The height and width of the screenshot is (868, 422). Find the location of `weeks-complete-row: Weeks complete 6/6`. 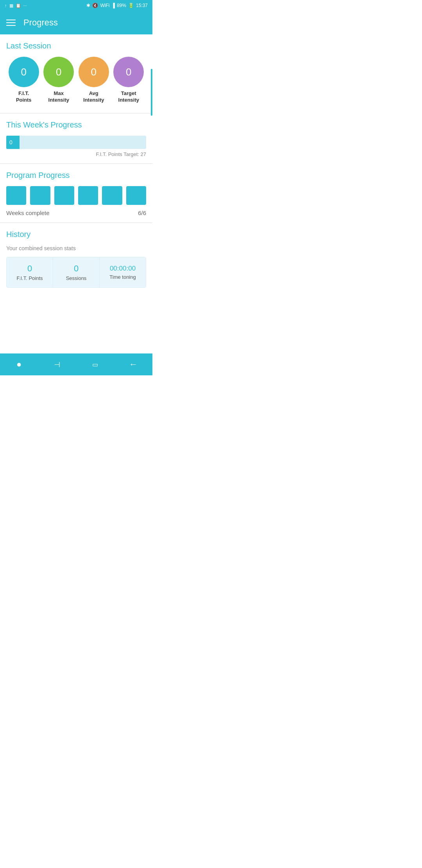

weeks-complete-row: Weeks complete 6/6 is located at coordinates (76, 213).